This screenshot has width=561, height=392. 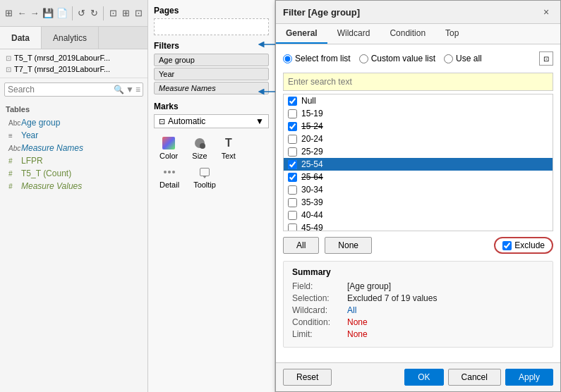 I want to click on filter-year: Year, so click(x=212, y=74).